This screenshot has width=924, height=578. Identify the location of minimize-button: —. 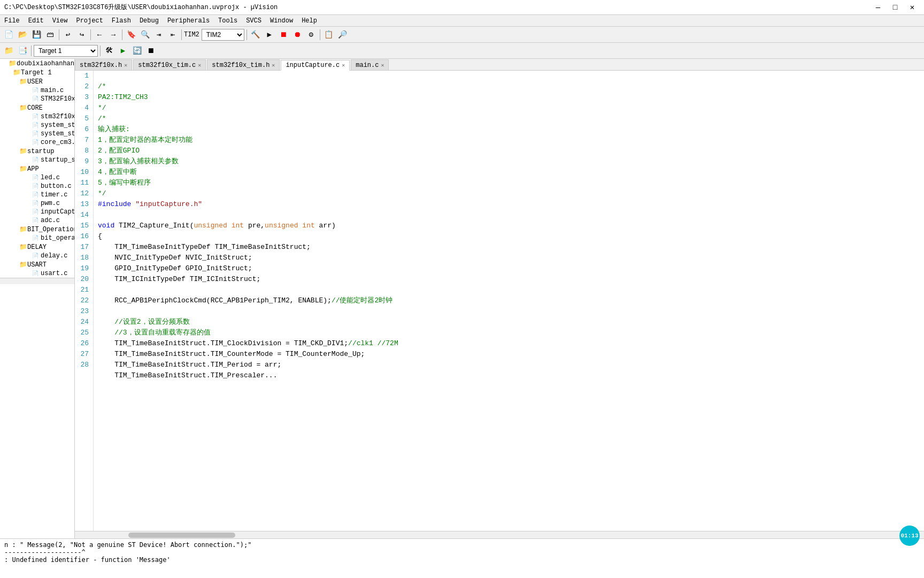
(878, 7).